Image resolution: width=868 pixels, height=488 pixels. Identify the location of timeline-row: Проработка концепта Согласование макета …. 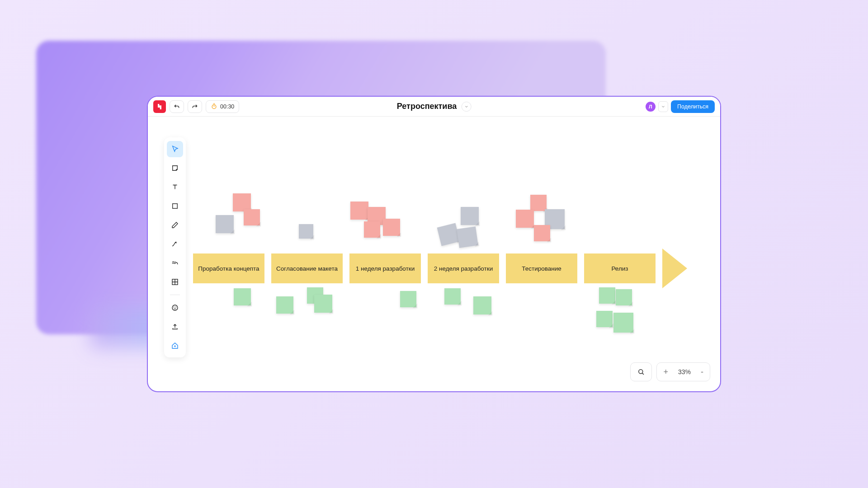
(440, 268).